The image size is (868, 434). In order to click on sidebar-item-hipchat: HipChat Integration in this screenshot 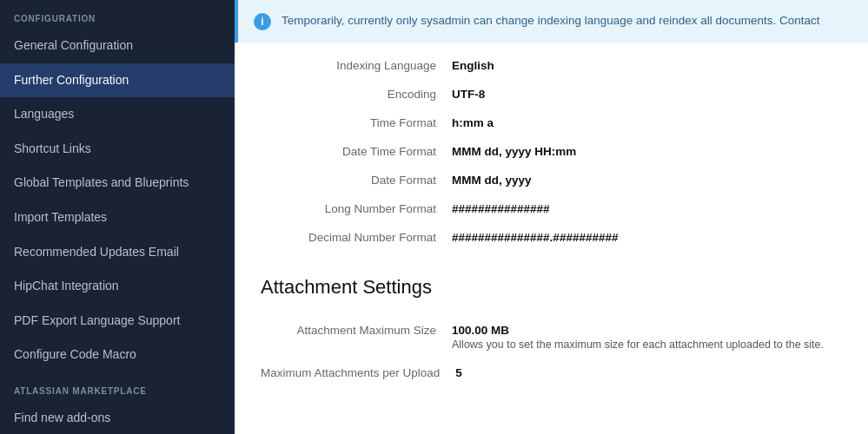, I will do `click(117, 286)`.